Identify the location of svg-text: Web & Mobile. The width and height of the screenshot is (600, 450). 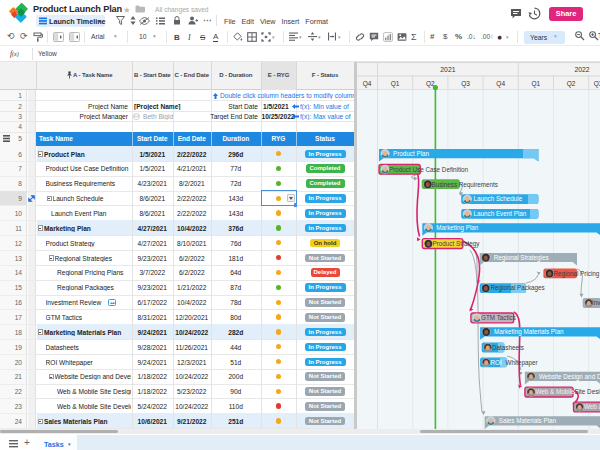
(556, 392).